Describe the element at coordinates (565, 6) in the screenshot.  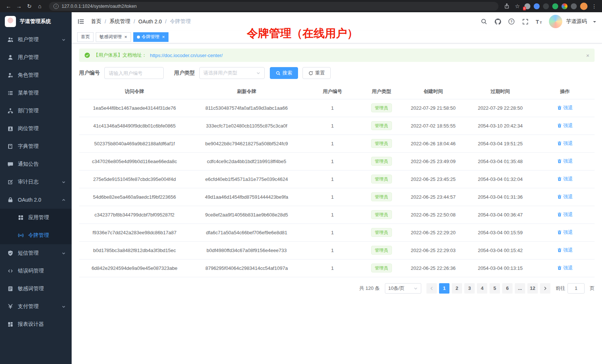
I see `extension-multicolor-icon` at that location.